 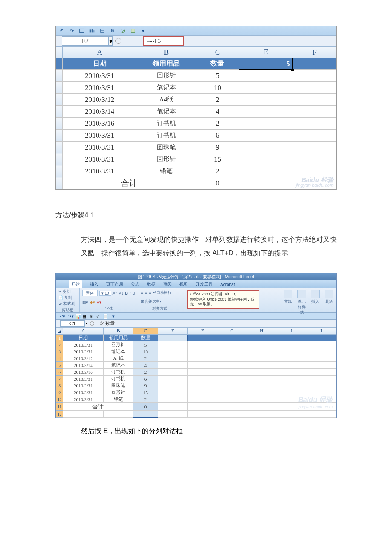 I want to click on cell: 回形针, so click(x=166, y=76).